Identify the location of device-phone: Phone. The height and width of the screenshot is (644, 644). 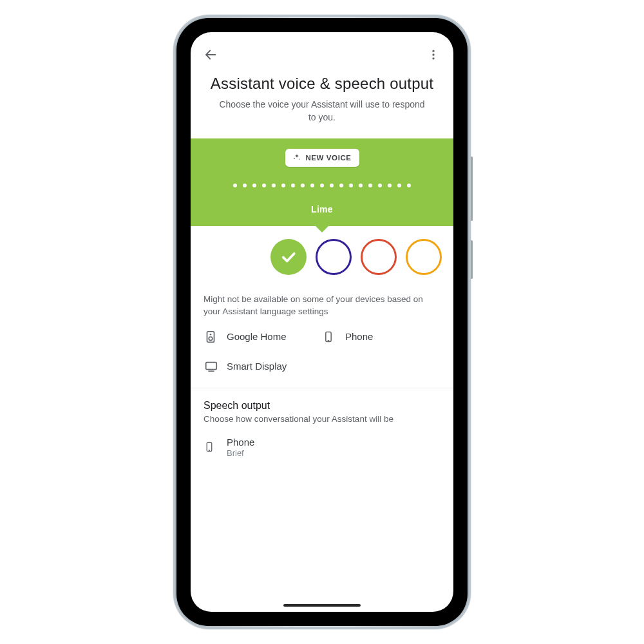
(381, 337).